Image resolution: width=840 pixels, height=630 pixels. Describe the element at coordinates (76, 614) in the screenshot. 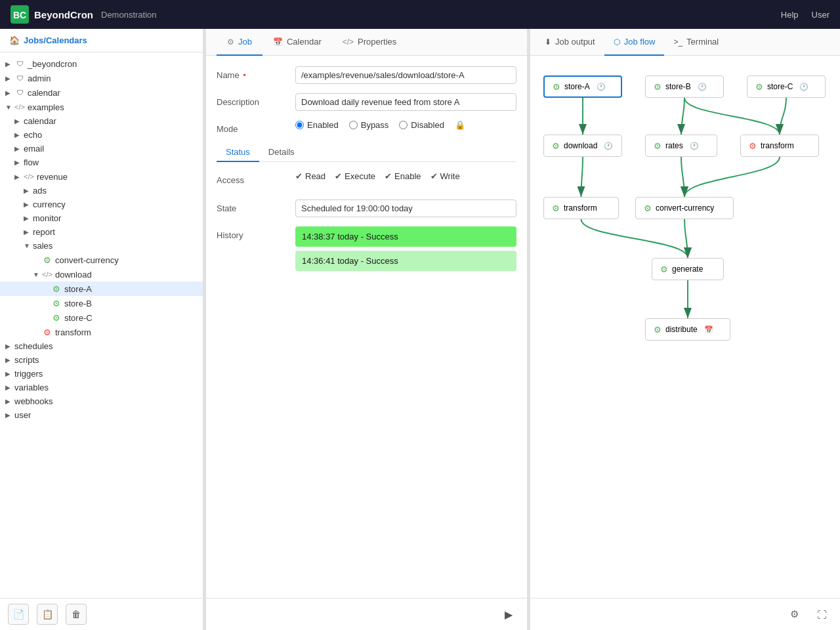

I see `delete-file-button: 🗑` at that location.